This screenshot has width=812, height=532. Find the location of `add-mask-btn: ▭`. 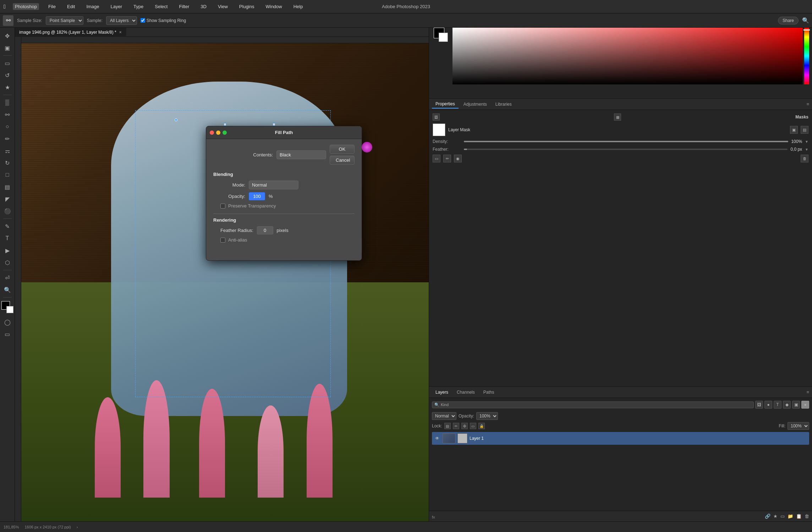

add-mask-btn: ▭ is located at coordinates (783, 516).